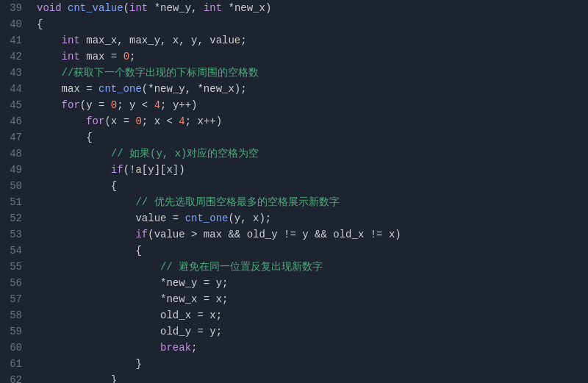  What do you see at coordinates (14, 24) in the screenshot?
I see `line-number: 40` at bounding box center [14, 24].